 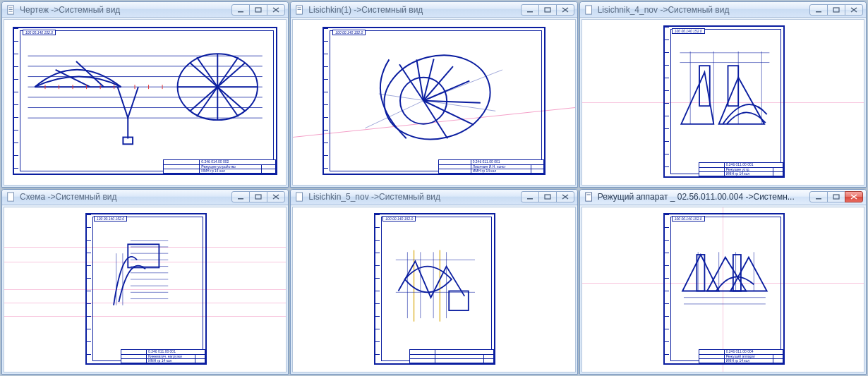 What do you see at coordinates (704, 197) in the screenshot?
I see `window-title: Режущий аппарат _ 02.56.011.00.004 ->Сис…` at bounding box center [704, 197].